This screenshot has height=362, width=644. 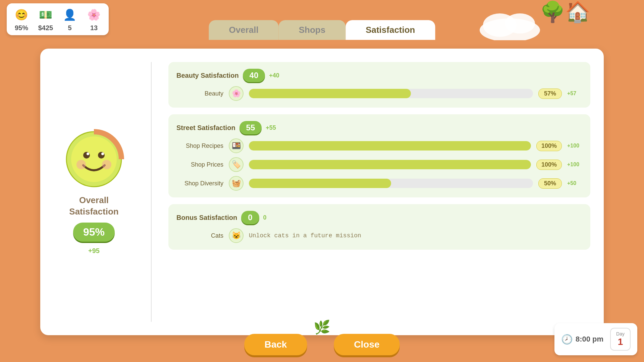 I want to click on money-indicator: 💵 $425, so click(x=46, y=19).